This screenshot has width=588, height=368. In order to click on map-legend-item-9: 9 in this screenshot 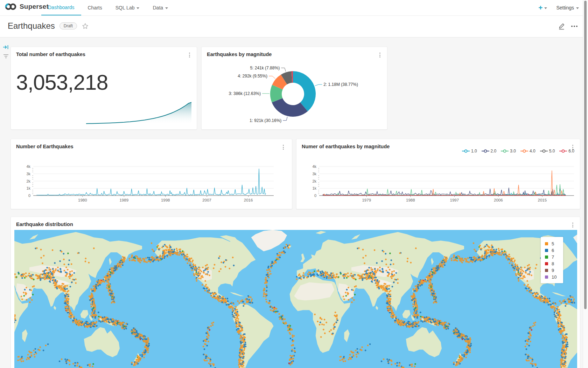, I will do `click(554, 271)`.